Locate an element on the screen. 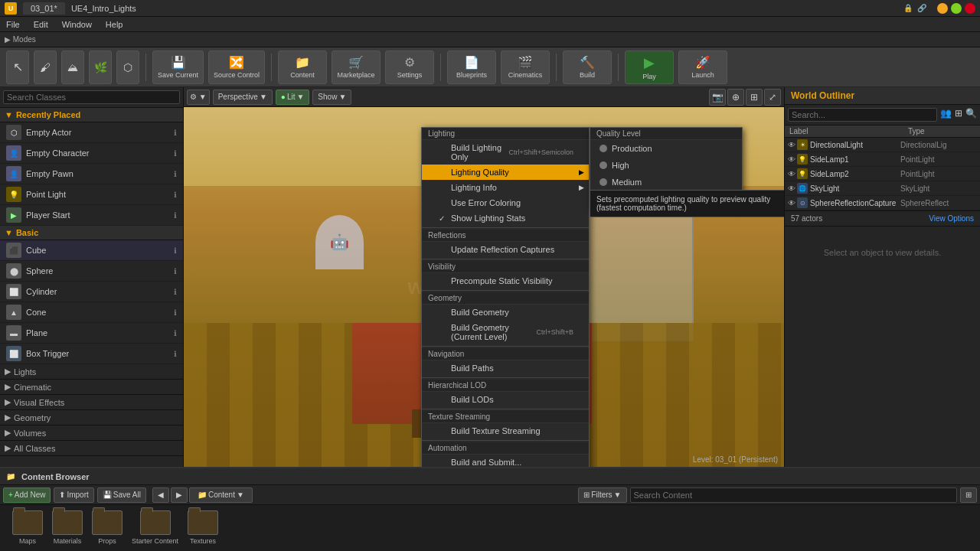 The width and height of the screenshot is (980, 551). perspective-button: Perspective ▼ is located at coordinates (243, 97).